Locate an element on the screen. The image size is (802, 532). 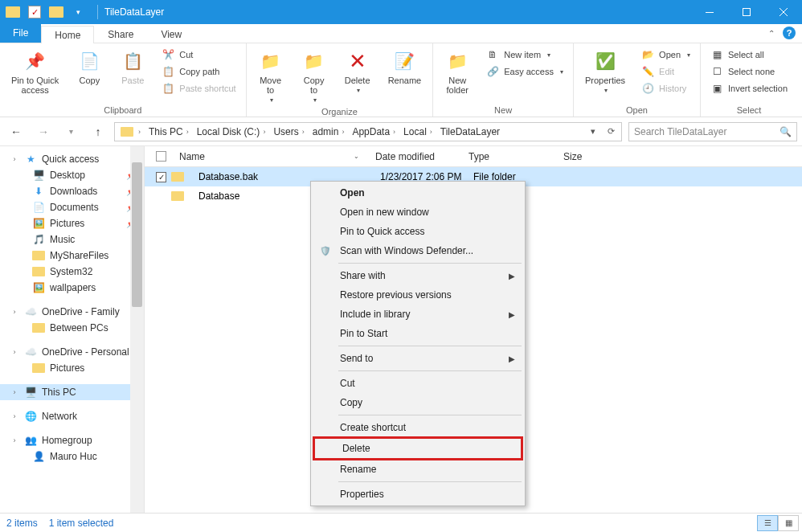
help-icon: ? is located at coordinates (789, 33).